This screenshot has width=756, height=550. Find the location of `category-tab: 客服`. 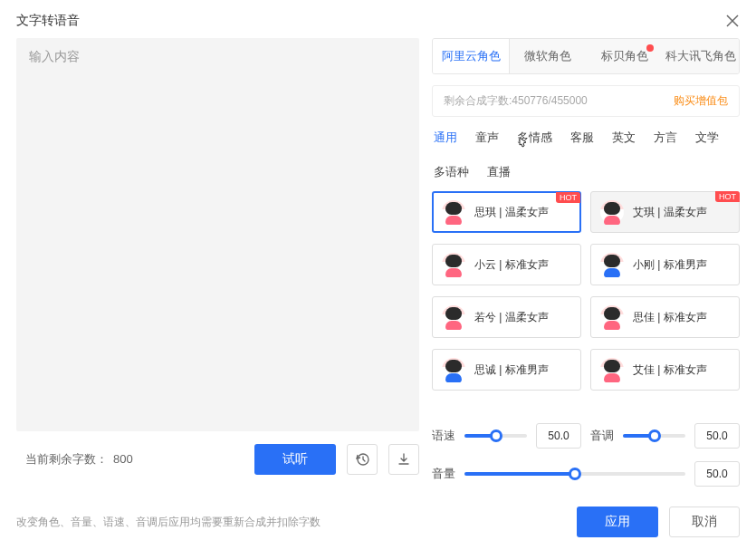

category-tab: 客服 is located at coordinates (582, 138).